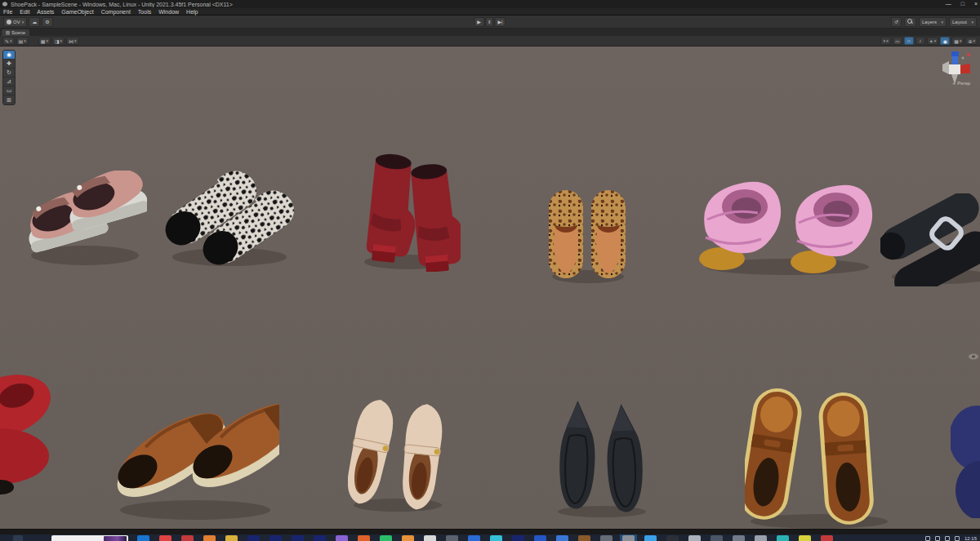 The height and width of the screenshot is (541, 980). I want to click on menu-item-tools: Tools, so click(145, 11).